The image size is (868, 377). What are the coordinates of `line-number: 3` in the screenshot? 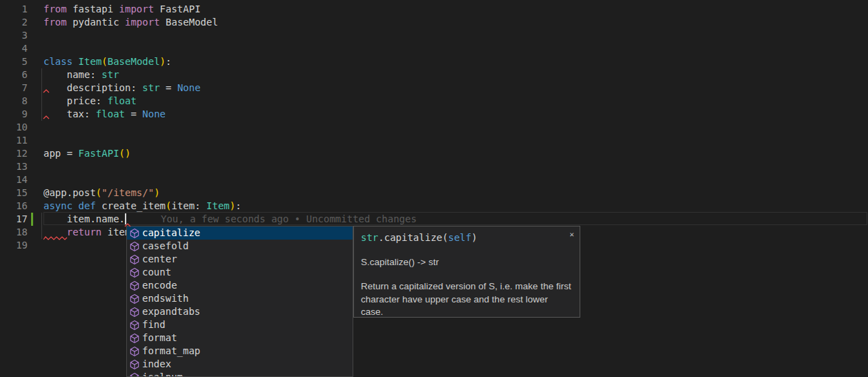 It's located at (14, 36).